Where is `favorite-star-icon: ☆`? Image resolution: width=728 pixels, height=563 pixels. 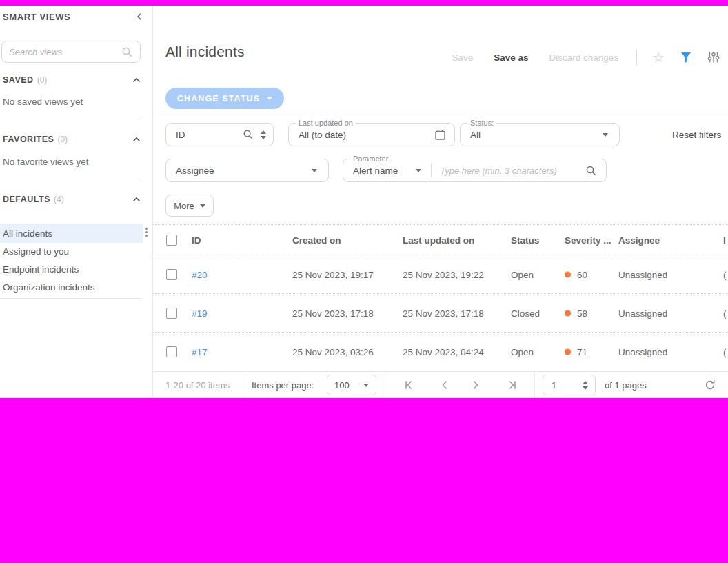
favorite-star-icon: ☆ is located at coordinates (658, 57).